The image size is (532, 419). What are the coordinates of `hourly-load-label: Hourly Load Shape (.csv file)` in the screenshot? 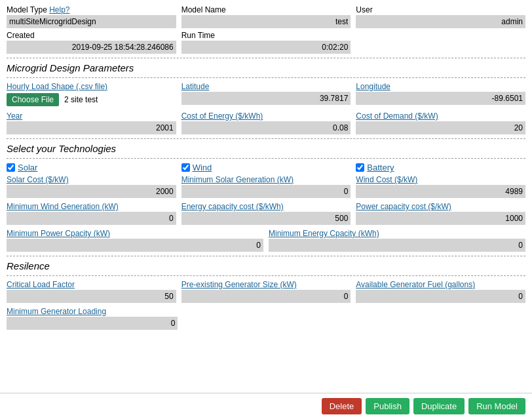 It's located at (92, 87).